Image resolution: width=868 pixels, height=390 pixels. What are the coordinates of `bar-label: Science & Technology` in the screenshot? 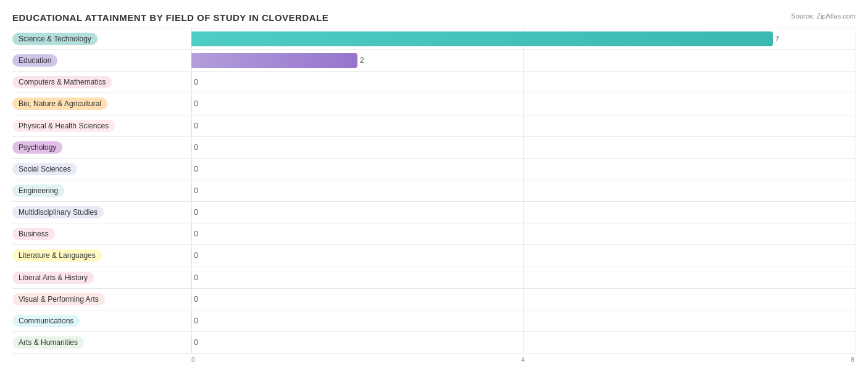 It's located at (102, 39).